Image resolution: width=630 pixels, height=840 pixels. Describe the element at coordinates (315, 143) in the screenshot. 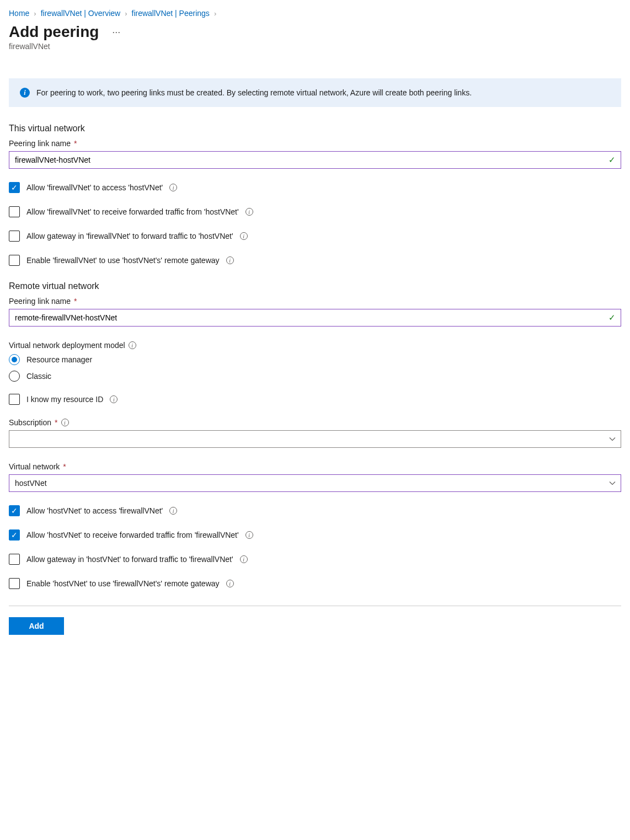

I see `peering-link-name-label-this: Peering link name*` at that location.